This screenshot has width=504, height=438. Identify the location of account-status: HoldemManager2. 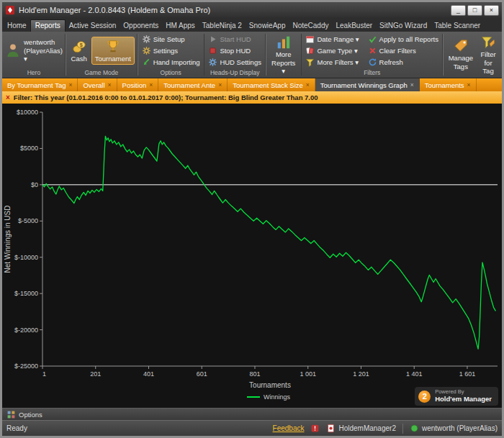
(361, 429).